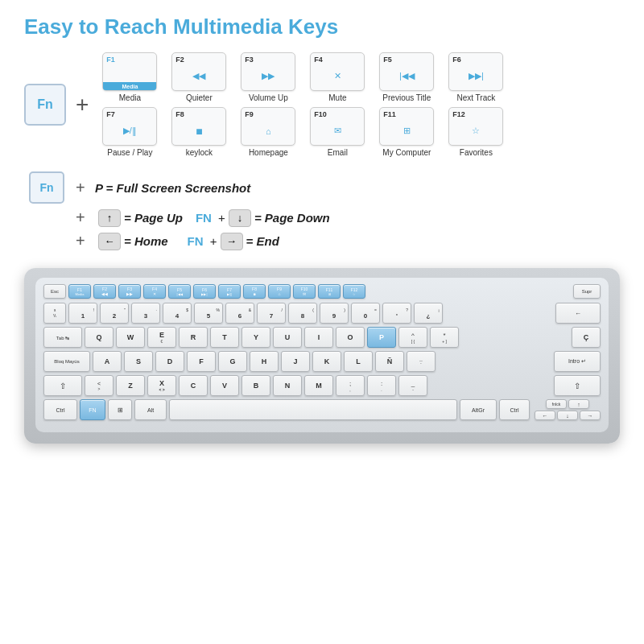 The image size is (644, 644). I want to click on kb-f5: F5|◀◀, so click(180, 291).